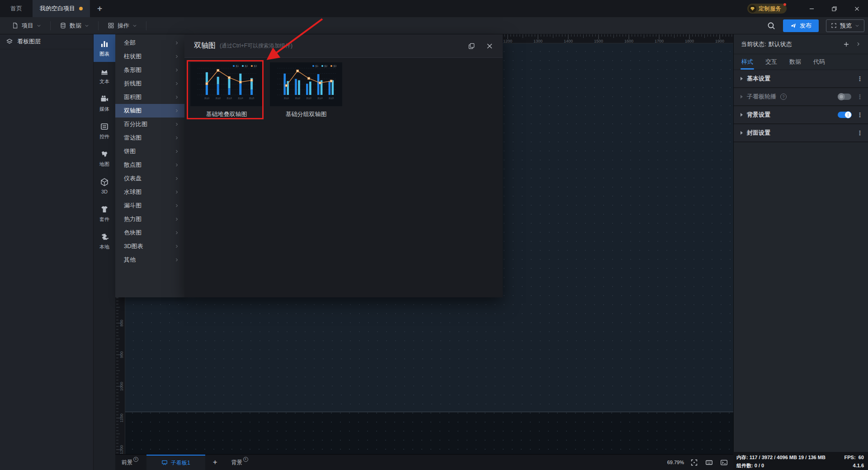 The width and height of the screenshot is (868, 470). I want to click on new-tab-button: +, so click(99, 9).